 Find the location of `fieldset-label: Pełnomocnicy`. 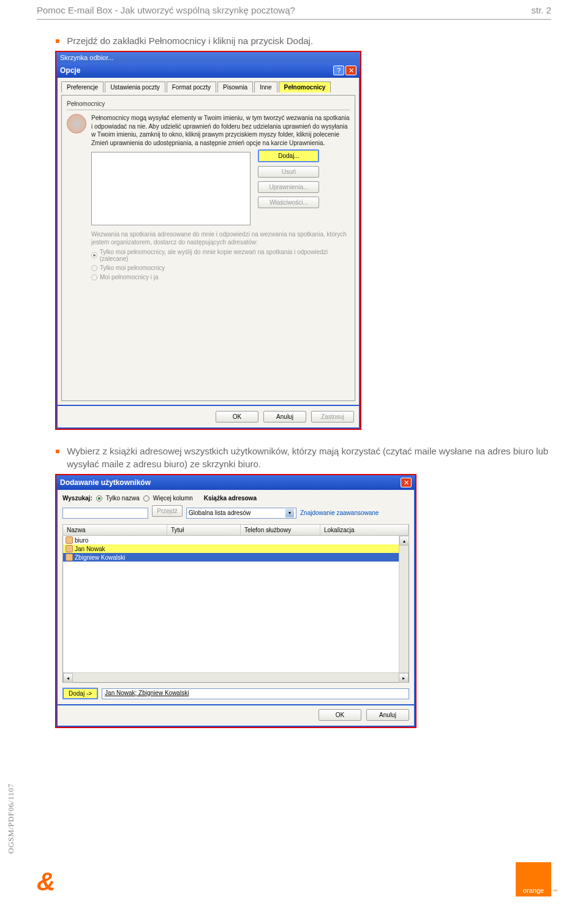

fieldset-label: Pełnomocnicy is located at coordinates (208, 104).